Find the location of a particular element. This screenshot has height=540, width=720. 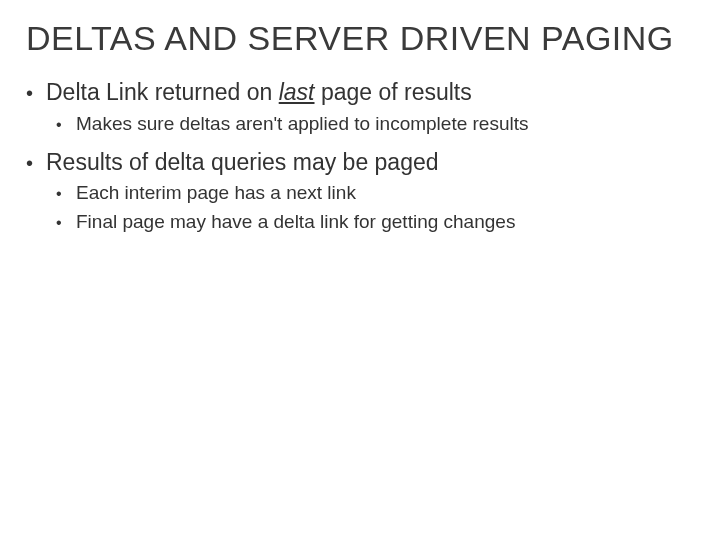

bullet-level1: • Results of delta queries may be paged is located at coordinates (359, 162).